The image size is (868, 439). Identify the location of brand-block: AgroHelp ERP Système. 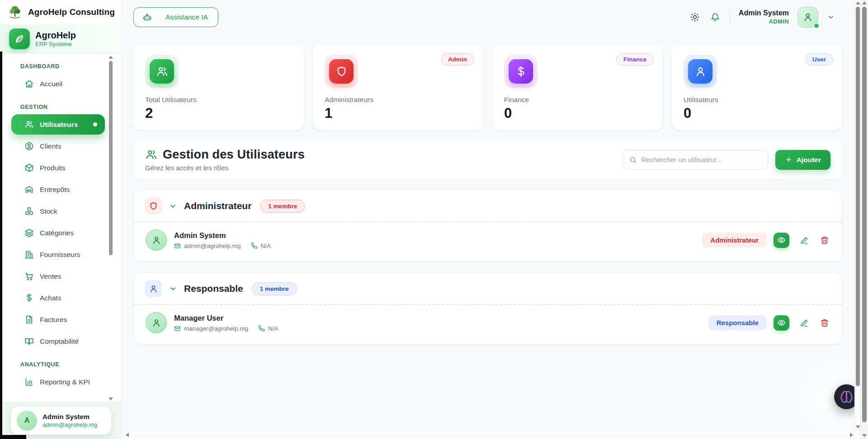
(61, 39).